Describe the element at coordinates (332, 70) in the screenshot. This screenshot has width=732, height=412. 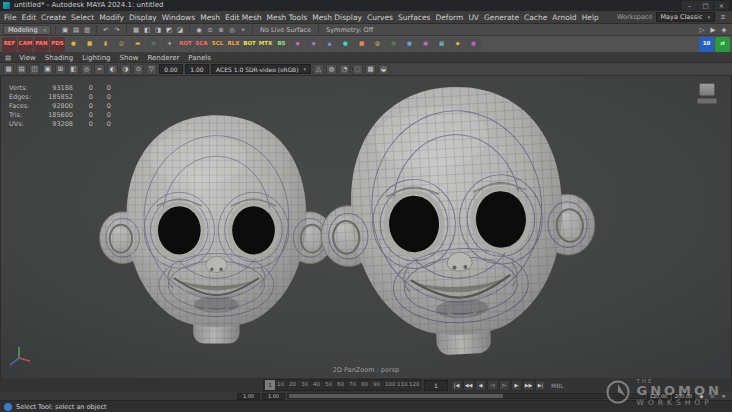
I see `viewport-tool-icon: ◍` at that location.